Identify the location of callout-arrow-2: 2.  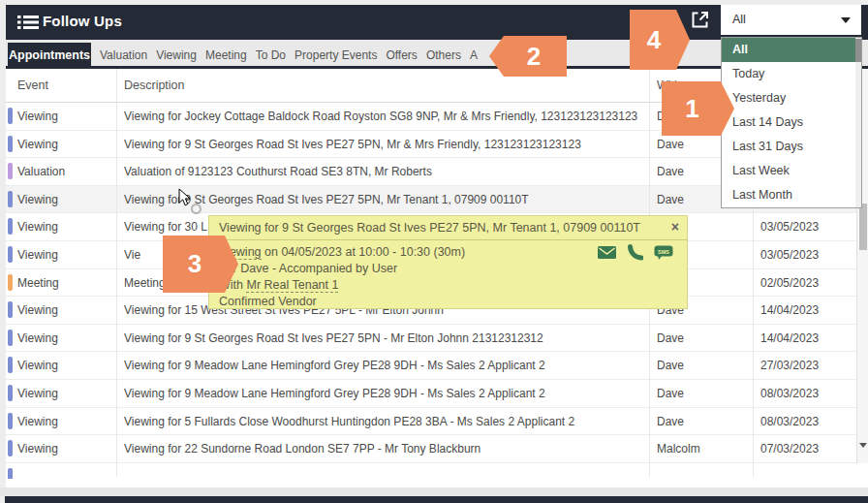
(528, 56).